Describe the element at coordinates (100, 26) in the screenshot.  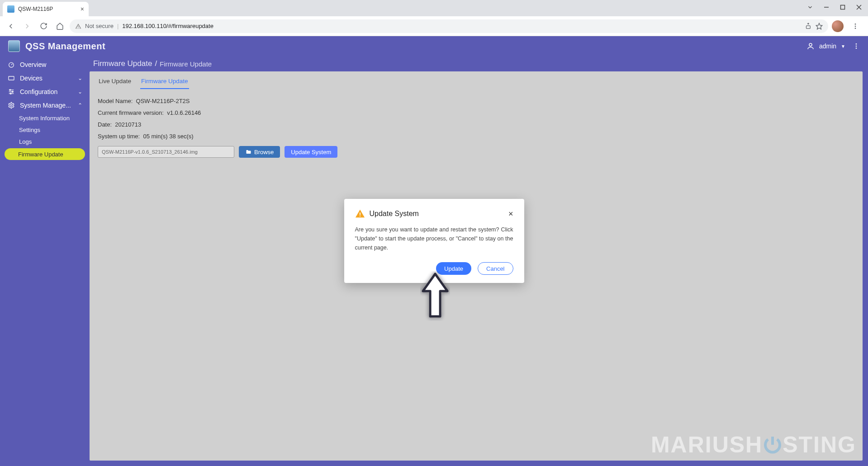
I see `security-label: Not secure` at that location.